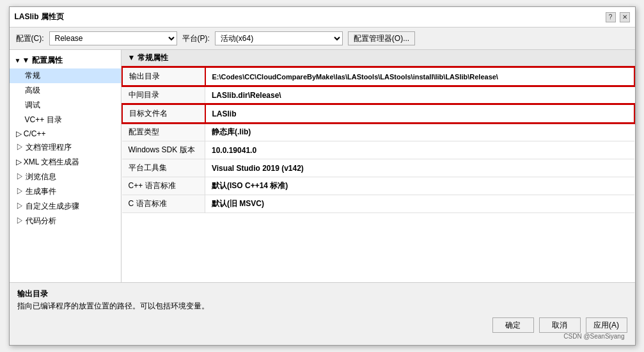 This screenshot has height=352, width=644. What do you see at coordinates (65, 206) in the screenshot?
I see `sidebar-group-custom-build: ▷ 自定义生成步骤` at bounding box center [65, 206].